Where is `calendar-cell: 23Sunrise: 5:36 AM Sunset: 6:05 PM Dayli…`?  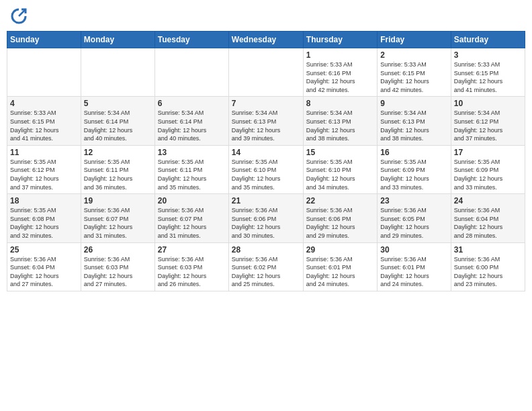 calendar-cell: 23Sunrise: 5:36 AM Sunset: 6:05 PM Dayli… is located at coordinates (414, 218).